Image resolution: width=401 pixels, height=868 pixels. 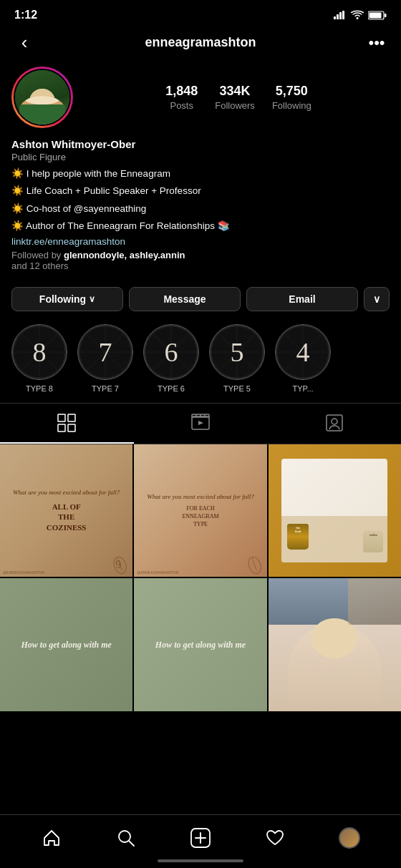 I want to click on create-icon, so click(x=200, y=838).